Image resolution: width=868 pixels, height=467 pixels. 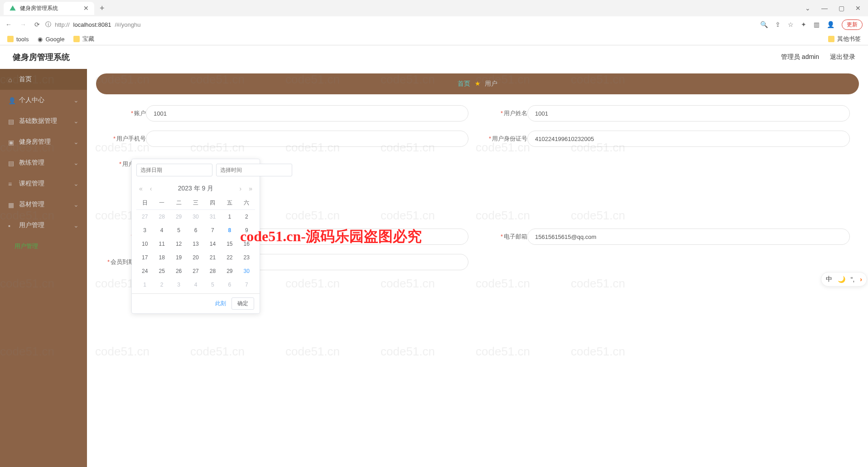 What do you see at coordinates (229, 230) in the screenshot?
I see `dp-day: 8` at bounding box center [229, 230].